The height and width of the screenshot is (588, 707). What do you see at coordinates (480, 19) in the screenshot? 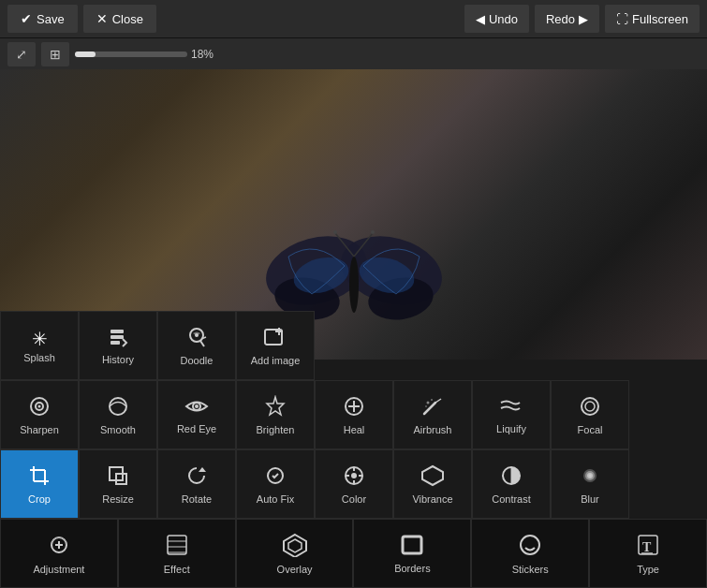
I see `undo-arrow-icon: ◀` at bounding box center [480, 19].